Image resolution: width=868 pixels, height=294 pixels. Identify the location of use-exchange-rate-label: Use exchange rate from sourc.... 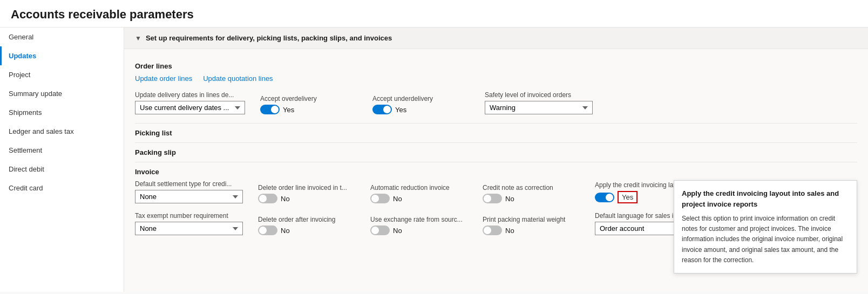
(419, 220).